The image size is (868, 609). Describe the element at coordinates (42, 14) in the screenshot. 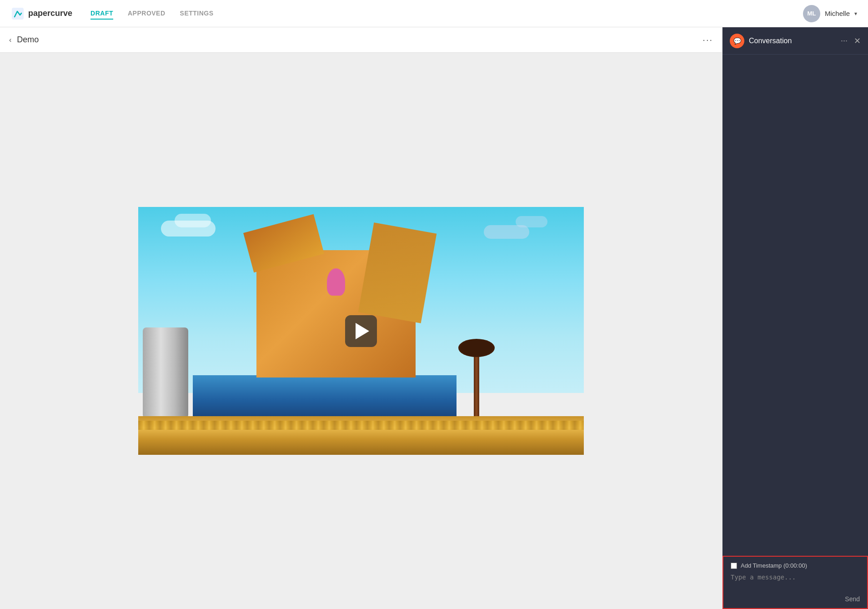

I see `logo: papercurve` at that location.